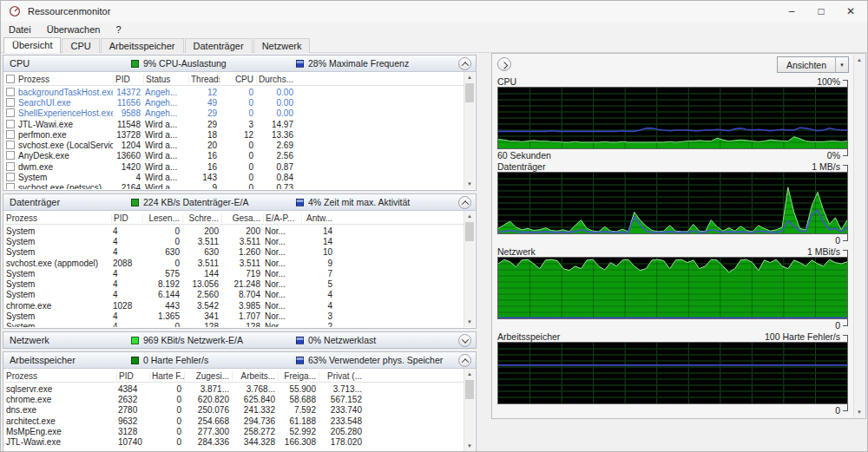 The image size is (868, 452). What do you see at coordinates (234, 399) in the screenshot?
I see `table-row: chrome.exe26320620.820625.84058.688567.1…` at bounding box center [234, 399].